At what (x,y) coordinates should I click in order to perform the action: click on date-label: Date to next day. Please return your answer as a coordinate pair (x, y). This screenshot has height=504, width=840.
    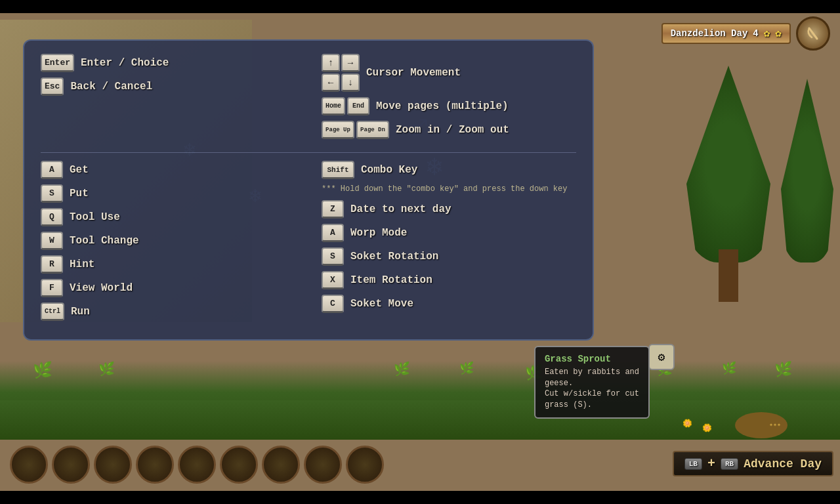
    Looking at the image, I should click on (401, 209).